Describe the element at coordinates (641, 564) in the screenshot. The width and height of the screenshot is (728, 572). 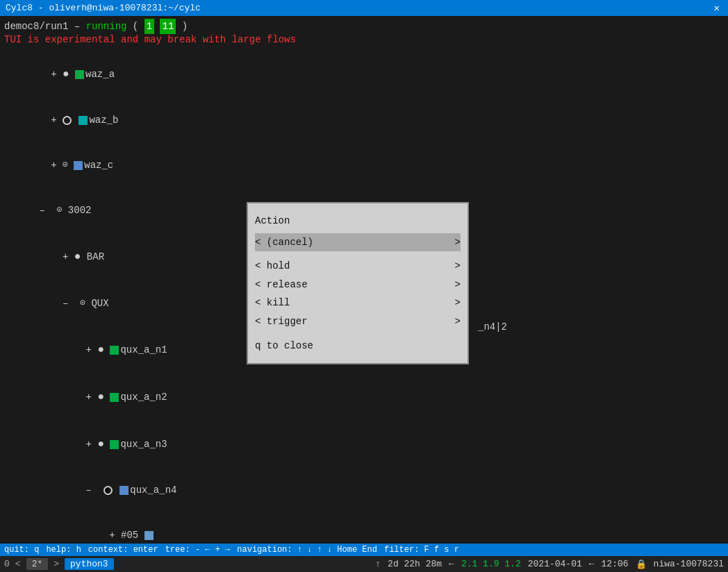
I see `lock-icon: 🔒` at that location.